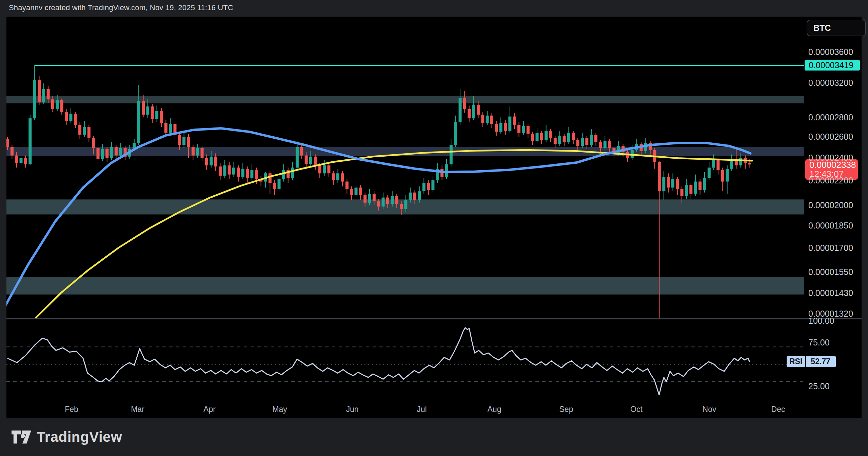  What do you see at coordinates (796, 361) in the screenshot?
I see `rsi-name-label: RSI` at bounding box center [796, 361].